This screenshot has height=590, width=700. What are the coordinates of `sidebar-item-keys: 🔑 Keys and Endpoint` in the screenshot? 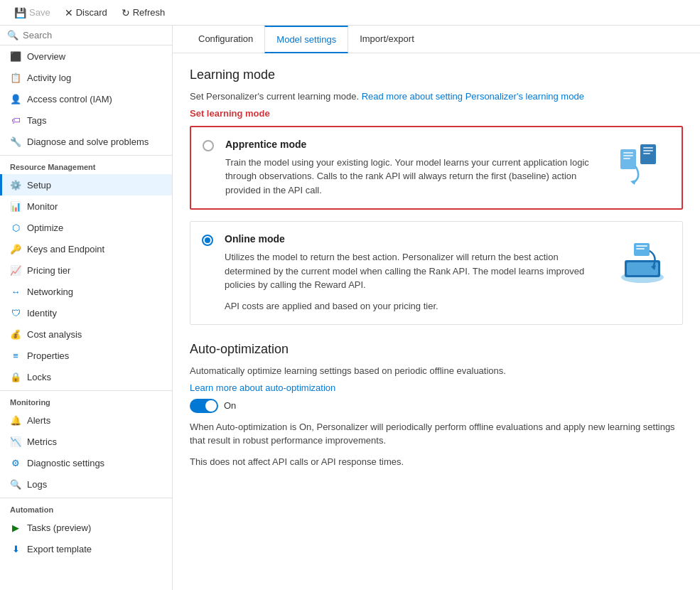 It's located at (86, 249).